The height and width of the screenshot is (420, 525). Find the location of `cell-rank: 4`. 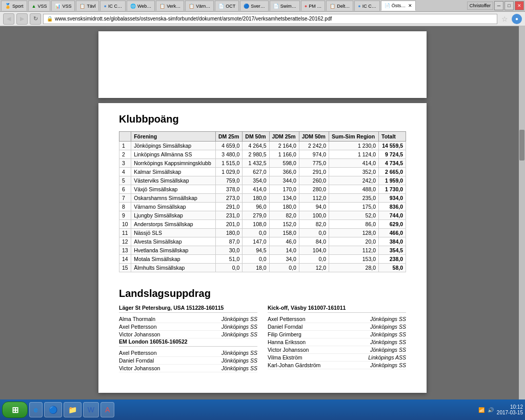

cell-rank: 4 is located at coordinates (125, 172).